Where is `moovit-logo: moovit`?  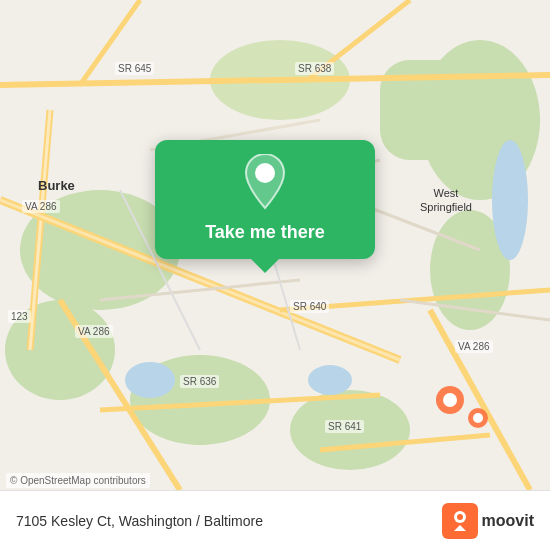 moovit-logo: moovit is located at coordinates (488, 521).